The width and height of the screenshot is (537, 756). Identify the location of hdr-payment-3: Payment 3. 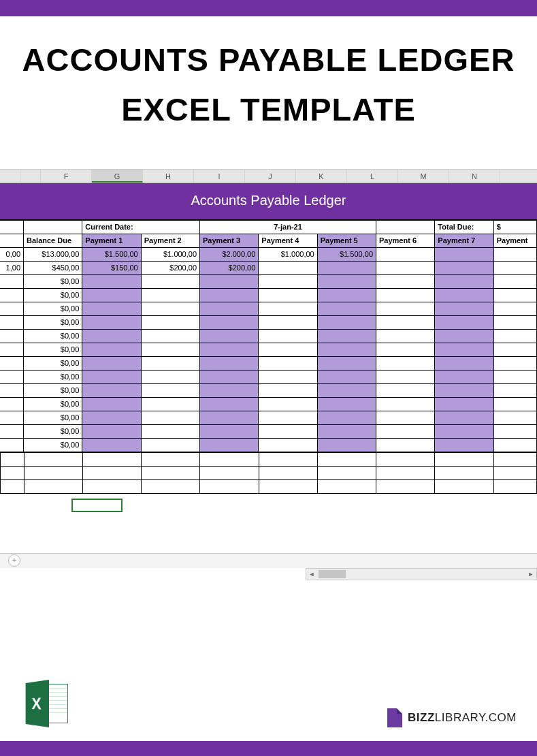
(229, 240).